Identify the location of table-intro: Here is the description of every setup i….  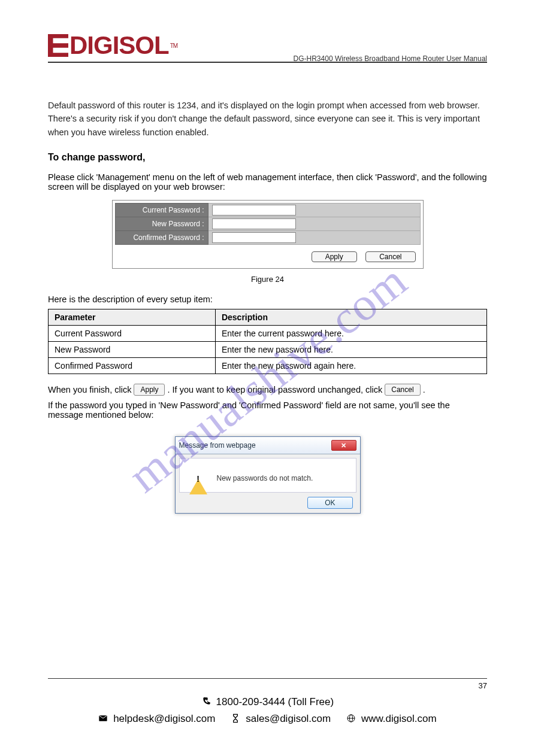
(267, 299).